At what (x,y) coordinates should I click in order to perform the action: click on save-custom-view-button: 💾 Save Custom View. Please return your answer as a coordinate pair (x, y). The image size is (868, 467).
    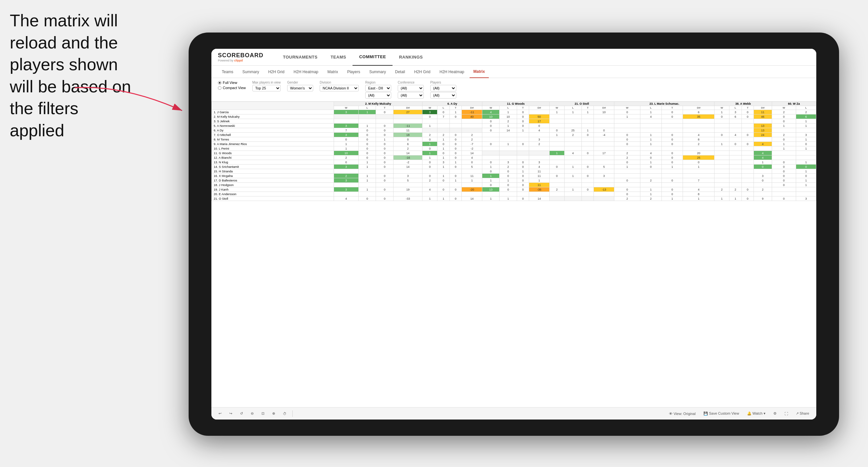
    Looking at the image, I should click on (721, 413).